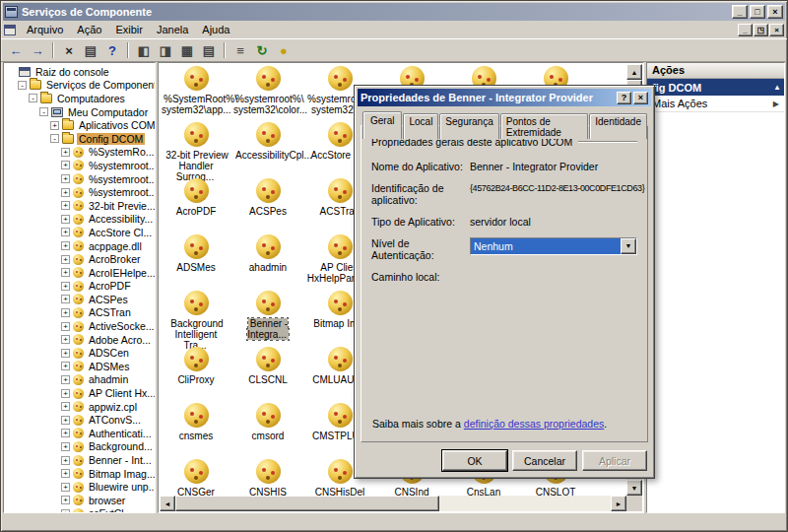 The image size is (788, 532). I want to click on tab-identidade: Identidade, so click(619, 126).